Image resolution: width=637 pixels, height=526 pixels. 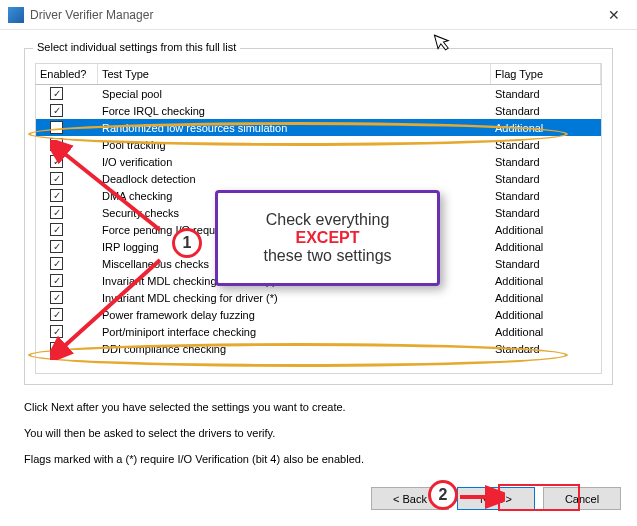 What do you see at coordinates (318, 332) in the screenshot?
I see `table-row: ✓Port/miniport interface checkingAdditio…` at bounding box center [318, 332].